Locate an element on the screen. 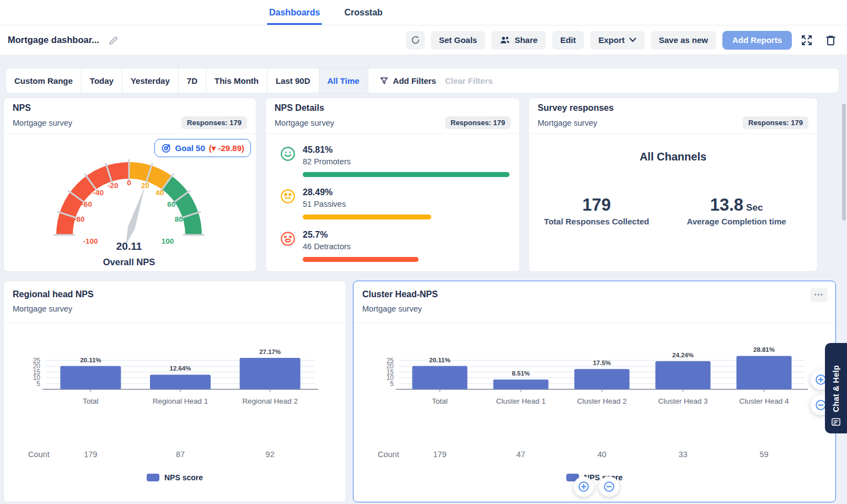 Image resolution: width=847 pixels, height=504 pixels. survey-responses-subtitle: Mortgage survey is located at coordinates (567, 123).